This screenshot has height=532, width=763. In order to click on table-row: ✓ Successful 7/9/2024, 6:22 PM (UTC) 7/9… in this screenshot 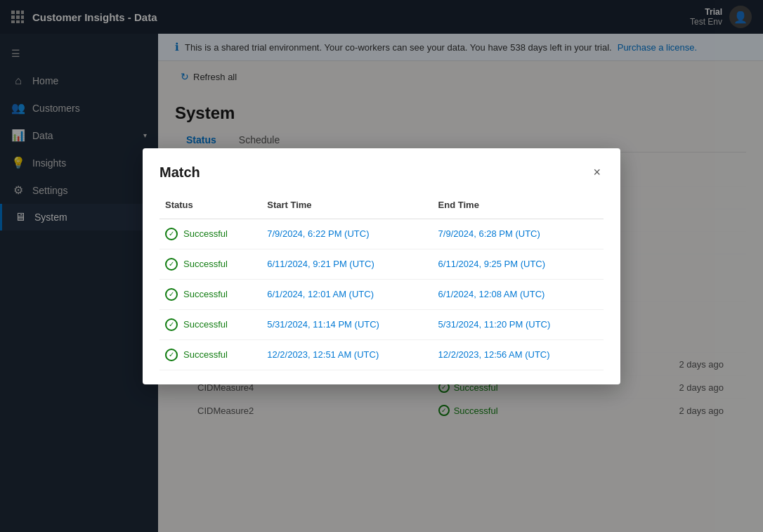, I will do `click(382, 233)`.